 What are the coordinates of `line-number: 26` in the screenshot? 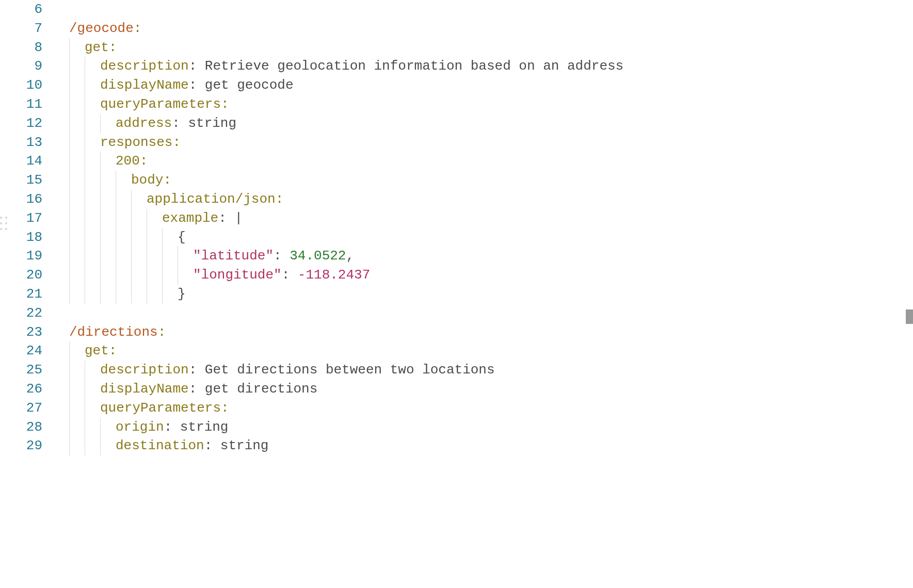 It's located at (21, 389).